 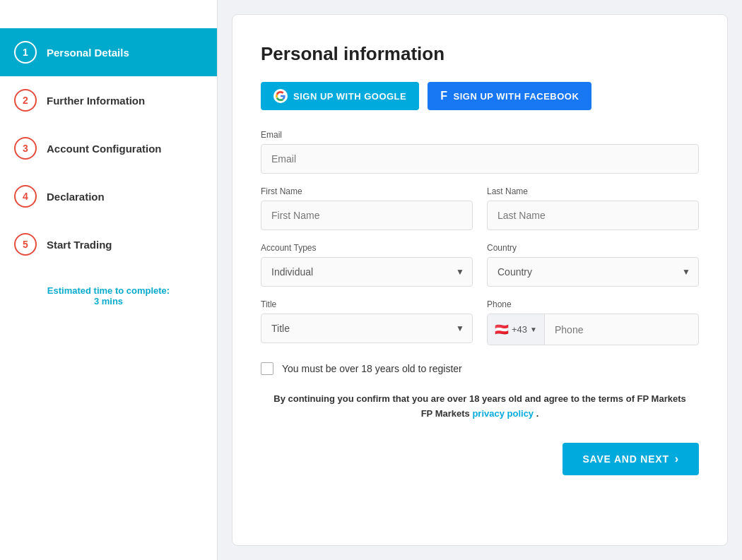 I want to click on last-name-group: Last Name, so click(x=593, y=208).